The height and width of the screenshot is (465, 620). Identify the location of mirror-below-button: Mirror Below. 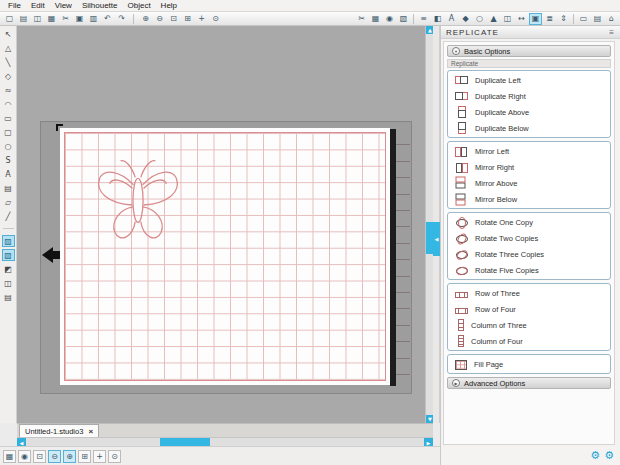
(529, 199).